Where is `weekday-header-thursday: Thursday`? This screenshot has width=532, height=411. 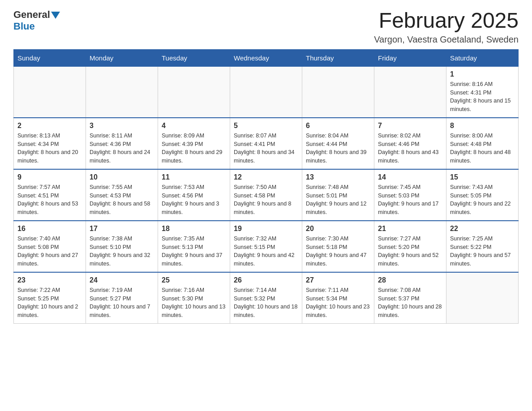
weekday-header-thursday: Thursday is located at coordinates (339, 58).